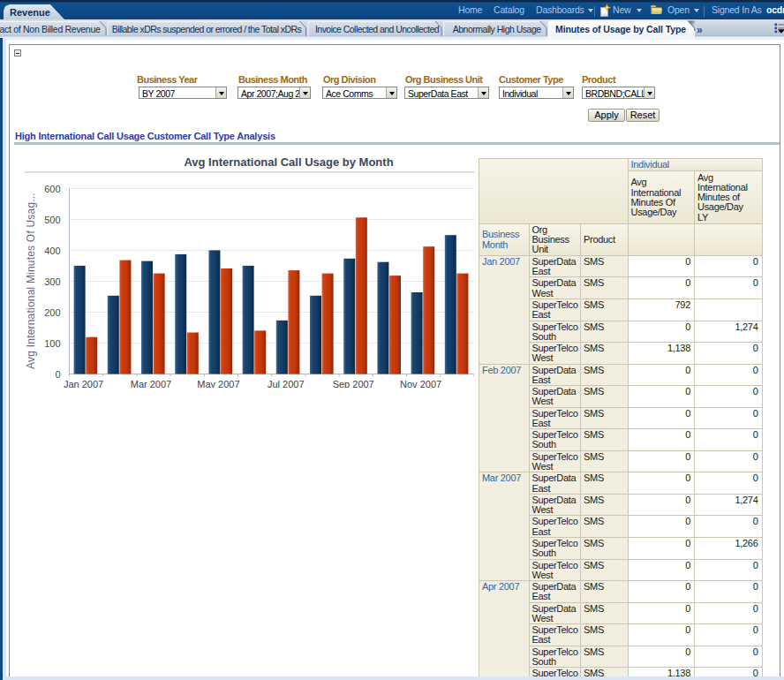 Image resolution: width=784 pixels, height=680 pixels. I want to click on svg-text: Abnormally High Usage, so click(497, 29).